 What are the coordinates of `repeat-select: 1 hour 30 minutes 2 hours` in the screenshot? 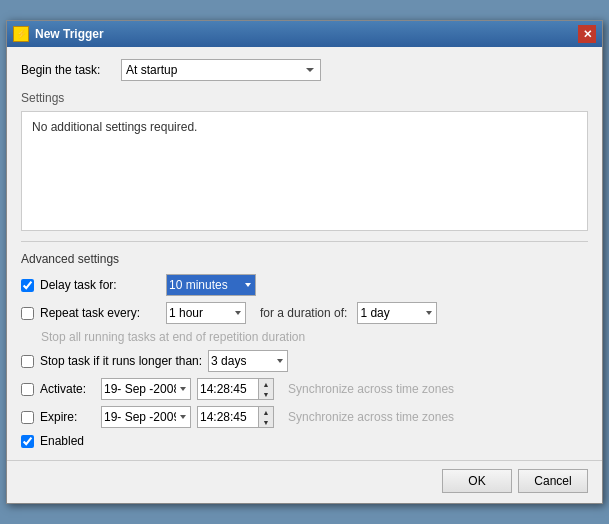 It's located at (206, 313).